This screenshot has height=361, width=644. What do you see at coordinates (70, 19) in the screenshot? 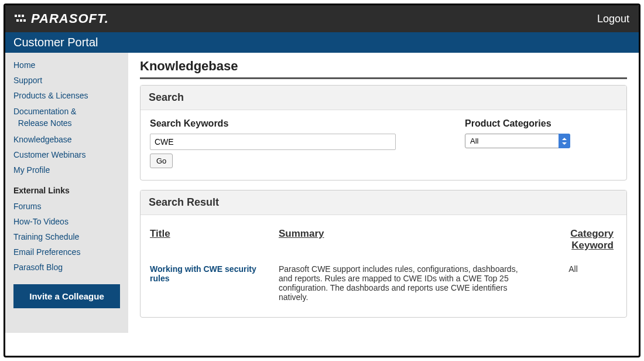
I see `brand-text: PARASOFT.` at bounding box center [70, 19].